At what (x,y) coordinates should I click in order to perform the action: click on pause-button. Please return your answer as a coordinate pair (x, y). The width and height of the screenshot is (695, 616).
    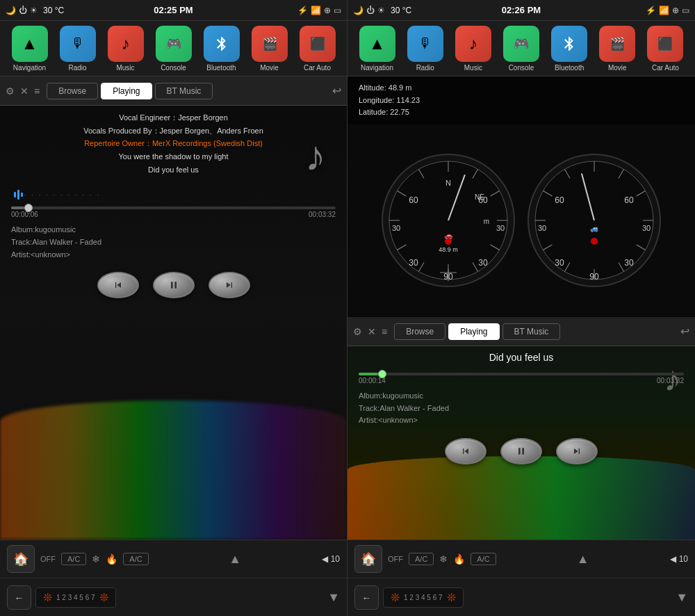
    Looking at the image, I should click on (174, 285).